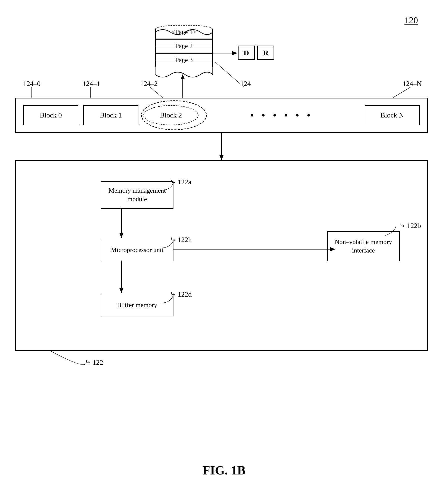 The height and width of the screenshot is (493, 448). What do you see at coordinates (412, 84) in the screenshot?
I see `label-124-N: 124–N` at bounding box center [412, 84].